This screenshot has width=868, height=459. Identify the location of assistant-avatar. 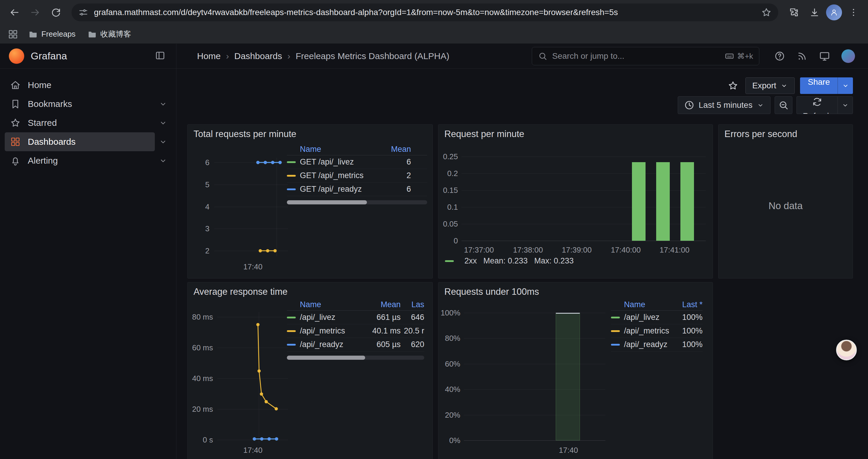
(846, 350).